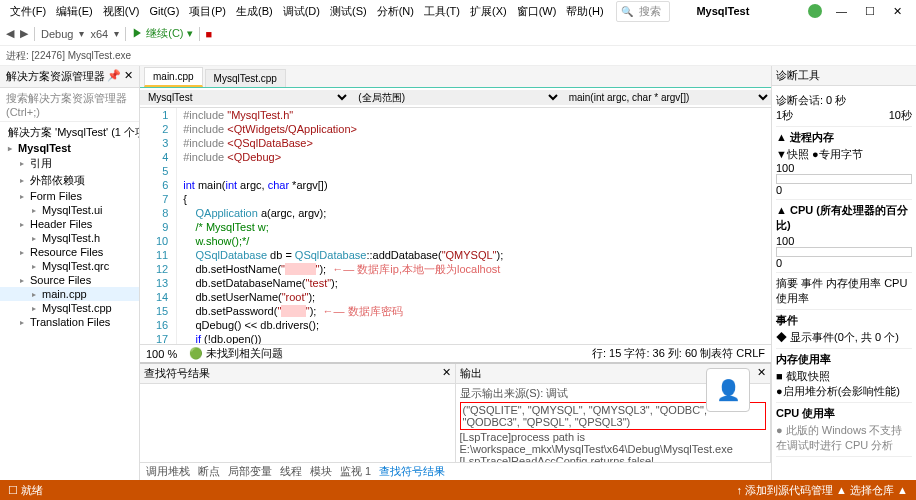 This screenshot has width=916, height=500. Describe the element at coordinates (70, 322) in the screenshot. I see `tree-item: ▸Translation Files` at that location.